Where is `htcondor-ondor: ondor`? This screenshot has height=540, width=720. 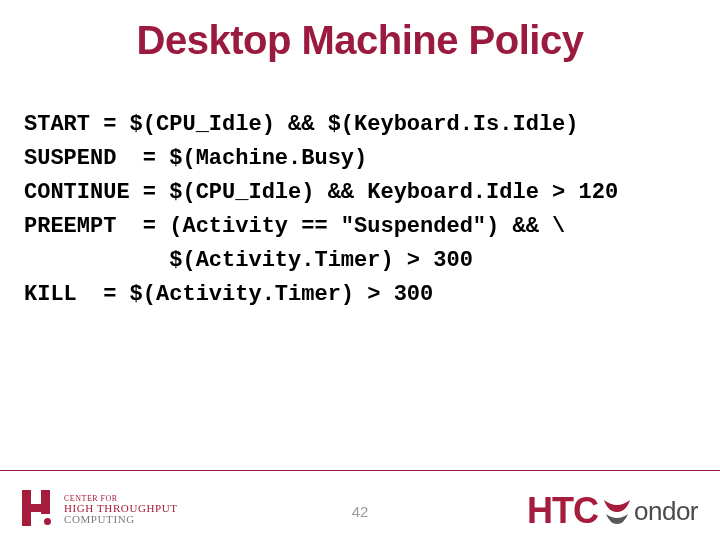
htcondor-ondor: ondor is located at coordinates (666, 512).